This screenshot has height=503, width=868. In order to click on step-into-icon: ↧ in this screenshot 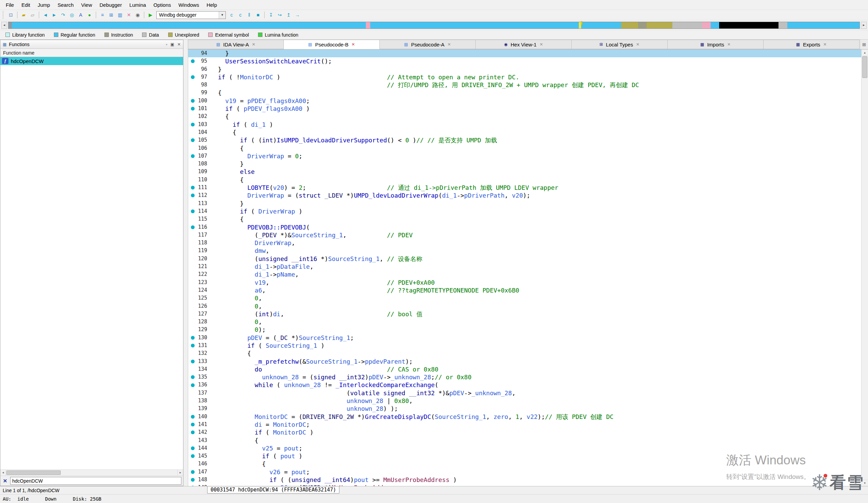, I will do `click(271, 15)`.